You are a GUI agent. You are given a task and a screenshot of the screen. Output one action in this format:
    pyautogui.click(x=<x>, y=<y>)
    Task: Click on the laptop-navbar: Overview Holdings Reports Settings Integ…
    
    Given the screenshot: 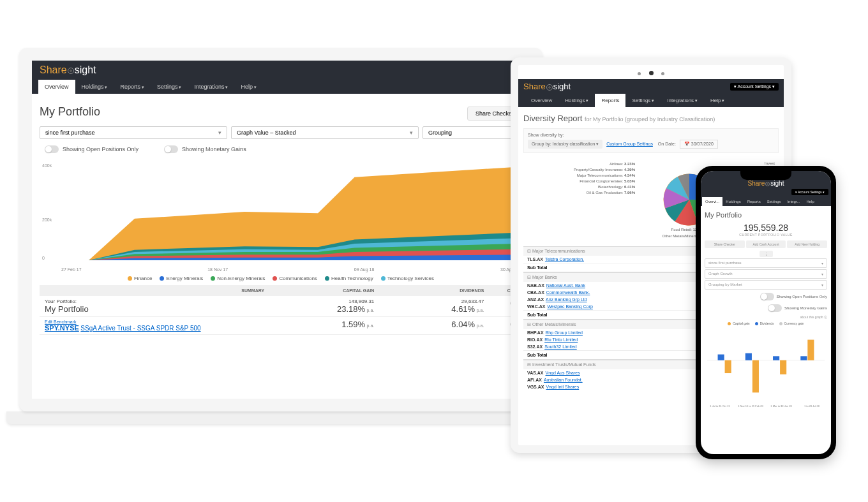 What is the action you would take?
    pyautogui.click(x=281, y=87)
    